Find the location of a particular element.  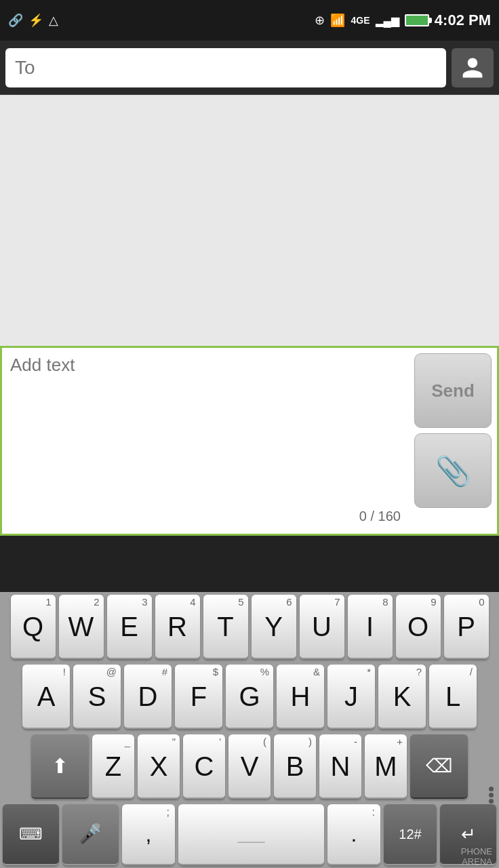

watermark: PHONE ARENA is located at coordinates (477, 856).